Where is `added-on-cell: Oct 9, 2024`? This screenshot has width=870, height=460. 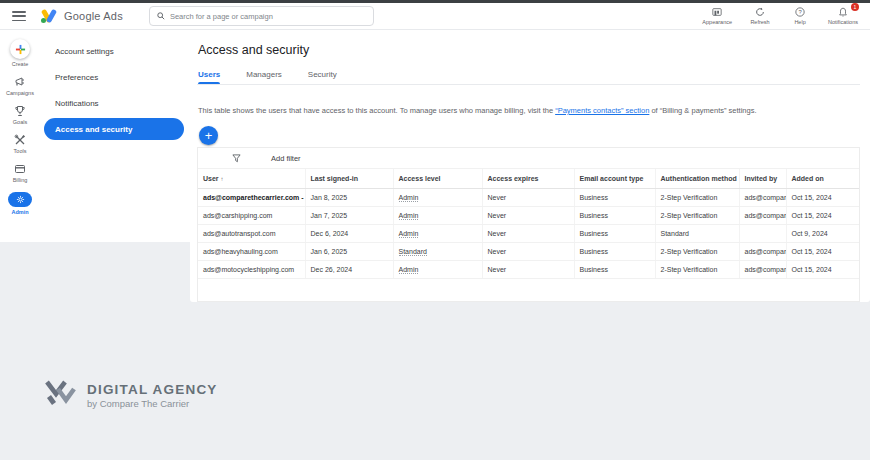 added-on-cell: Oct 9, 2024 is located at coordinates (822, 234).